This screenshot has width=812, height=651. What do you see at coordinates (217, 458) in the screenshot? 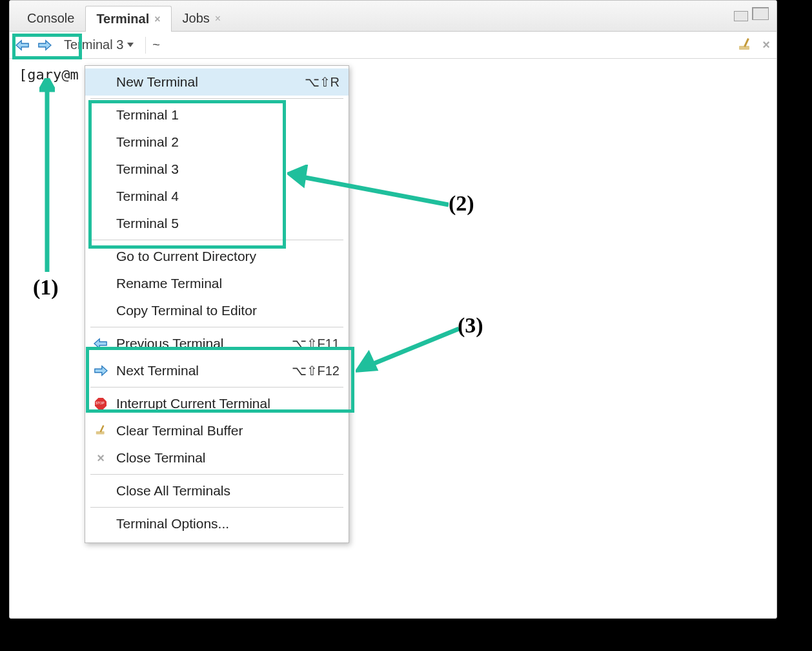
I see `menu-close-terminal: × Close Terminal` at bounding box center [217, 458].